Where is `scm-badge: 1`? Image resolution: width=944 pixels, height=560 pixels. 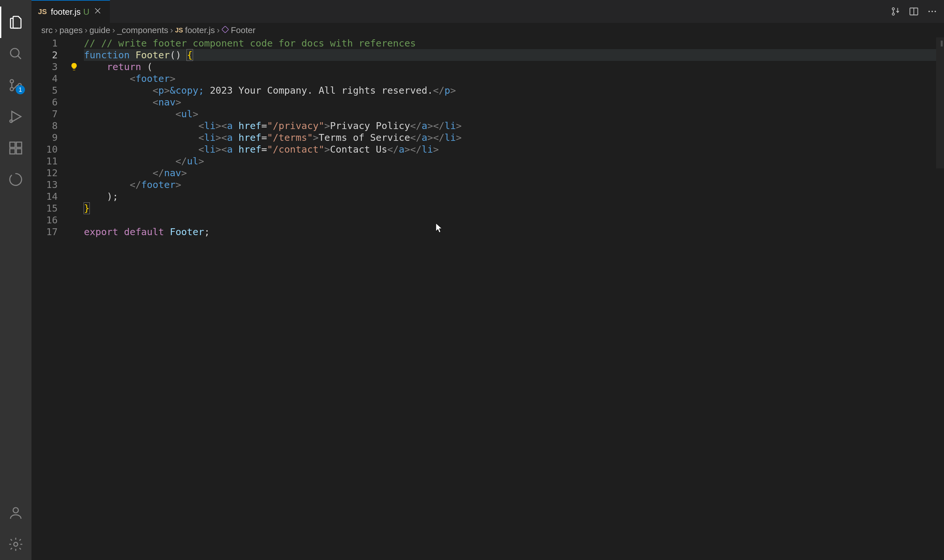 scm-badge: 1 is located at coordinates (20, 90).